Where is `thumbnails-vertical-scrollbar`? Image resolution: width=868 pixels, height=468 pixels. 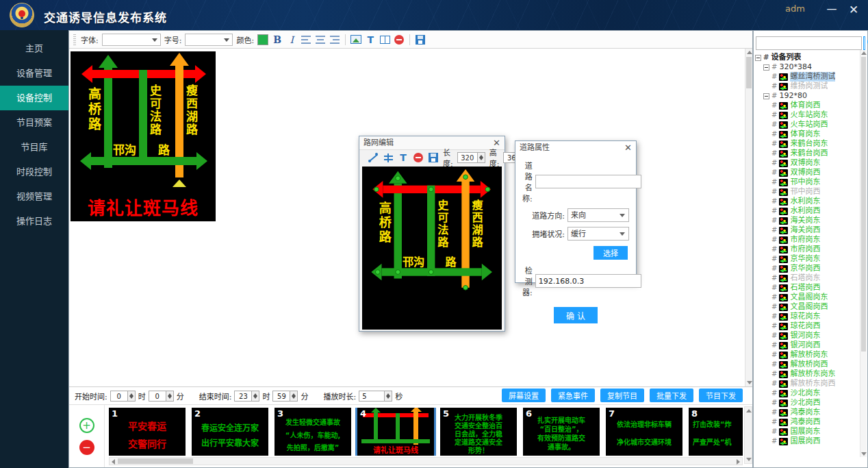
thumbnails-vertical-scrollbar is located at coordinates (748, 435).